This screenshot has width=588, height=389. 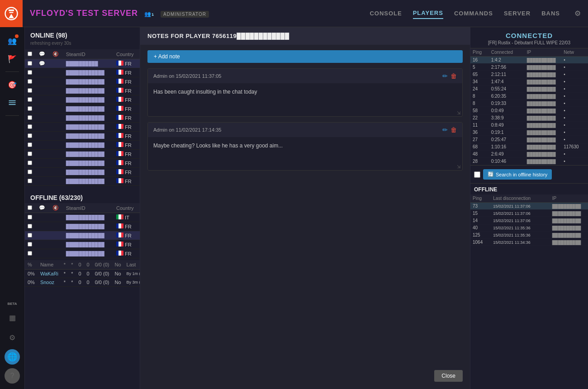 I want to click on connected-player-row: 68 1:10:16 ██████████ 117630, so click(x=529, y=147).